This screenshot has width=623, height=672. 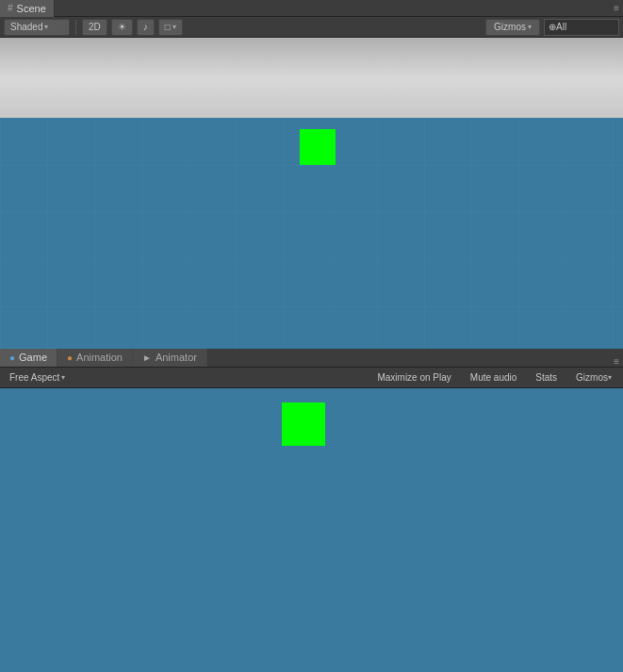 I want to click on game-gizmos-button: Gizmos ▾, so click(x=594, y=378).